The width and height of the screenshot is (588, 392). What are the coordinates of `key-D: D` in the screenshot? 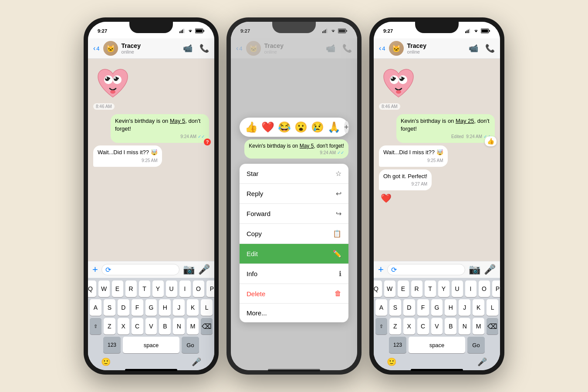 It's located at (124, 308).